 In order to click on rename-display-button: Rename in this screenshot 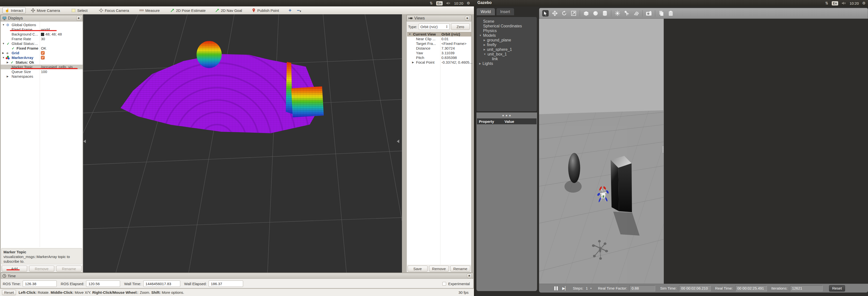, I will do `click(69, 269)`.